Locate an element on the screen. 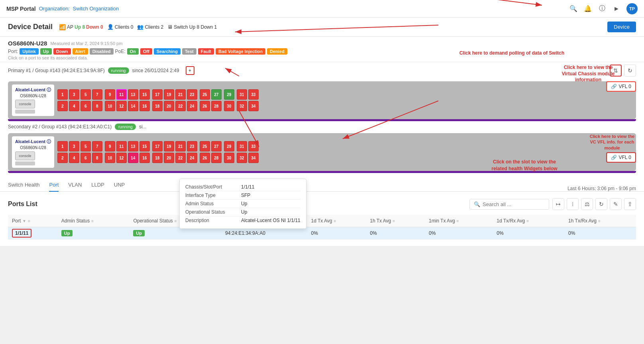  user-avatar: TP is located at coordinates (632, 9).